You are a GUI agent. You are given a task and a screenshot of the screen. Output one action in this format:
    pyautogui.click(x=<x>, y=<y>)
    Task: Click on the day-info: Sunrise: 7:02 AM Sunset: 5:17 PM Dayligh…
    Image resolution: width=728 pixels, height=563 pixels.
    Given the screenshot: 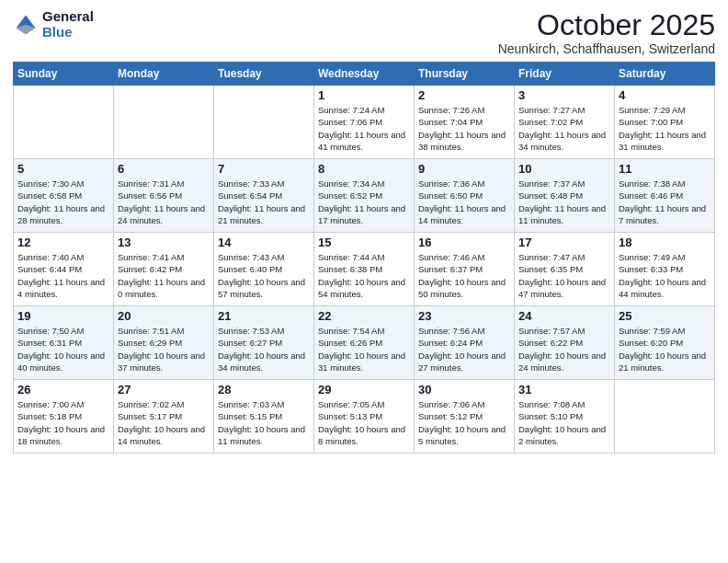 What is the action you would take?
    pyautogui.click(x=164, y=423)
    